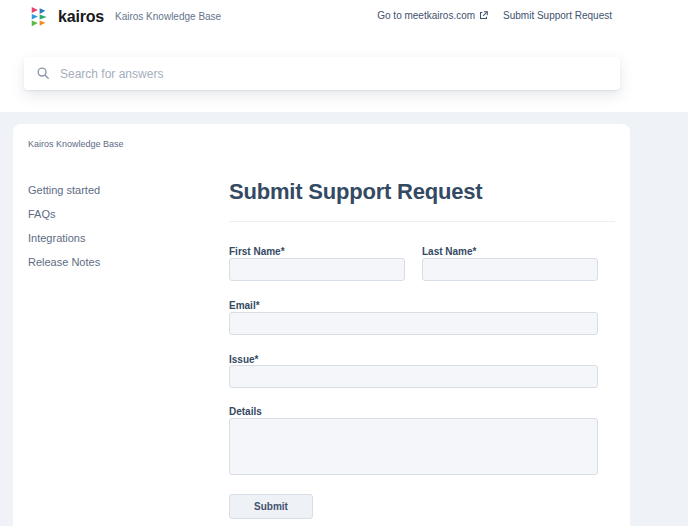 This screenshot has height=526, width=688. I want to click on email-field, so click(414, 324).